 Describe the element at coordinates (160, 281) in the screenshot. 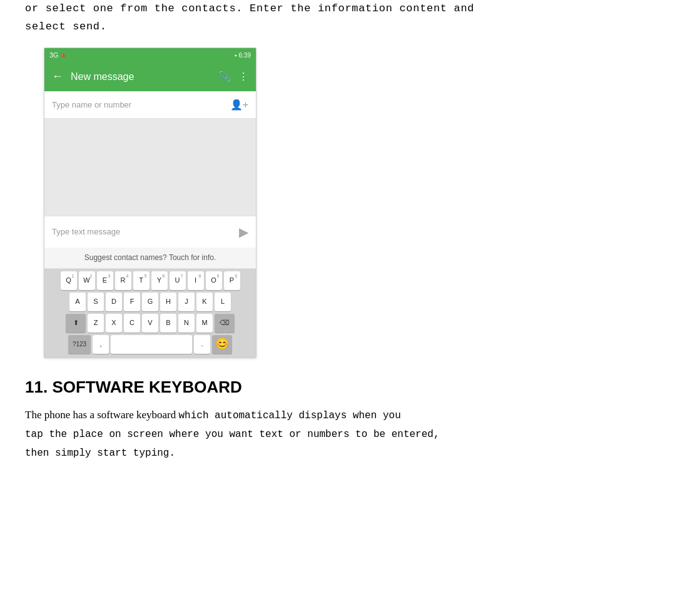

I see `key-y: 6Y` at that location.